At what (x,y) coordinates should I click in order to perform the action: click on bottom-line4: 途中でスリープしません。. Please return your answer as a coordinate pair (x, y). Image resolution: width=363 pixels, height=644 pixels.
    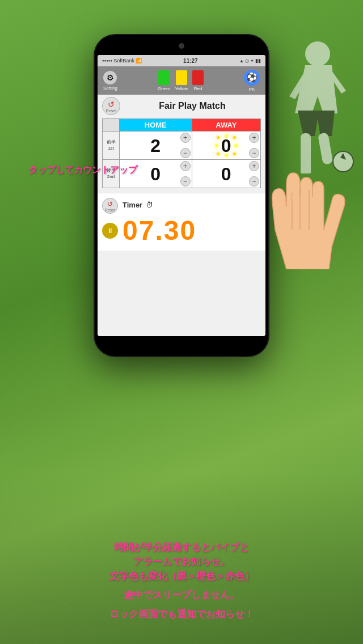
    Looking at the image, I should click on (182, 595).